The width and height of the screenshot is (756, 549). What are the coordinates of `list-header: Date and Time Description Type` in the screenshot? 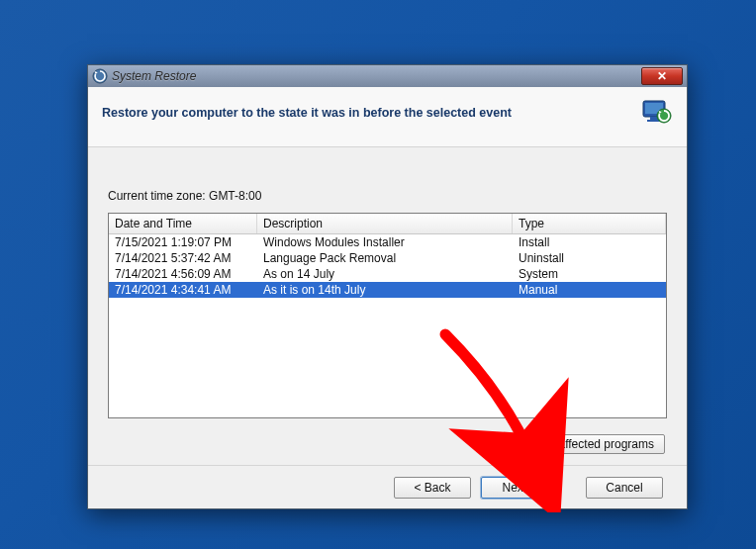 It's located at (388, 224).